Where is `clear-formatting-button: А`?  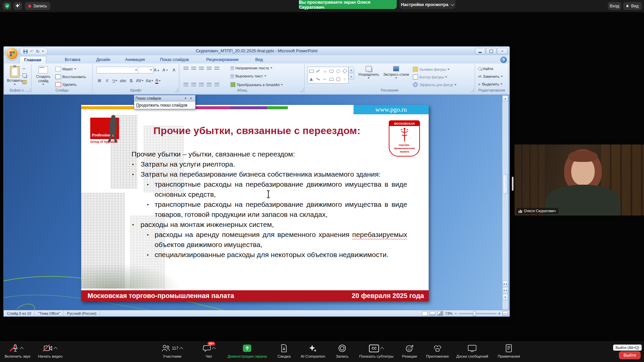
clear-formatting-button: А is located at coordinates (174, 70).